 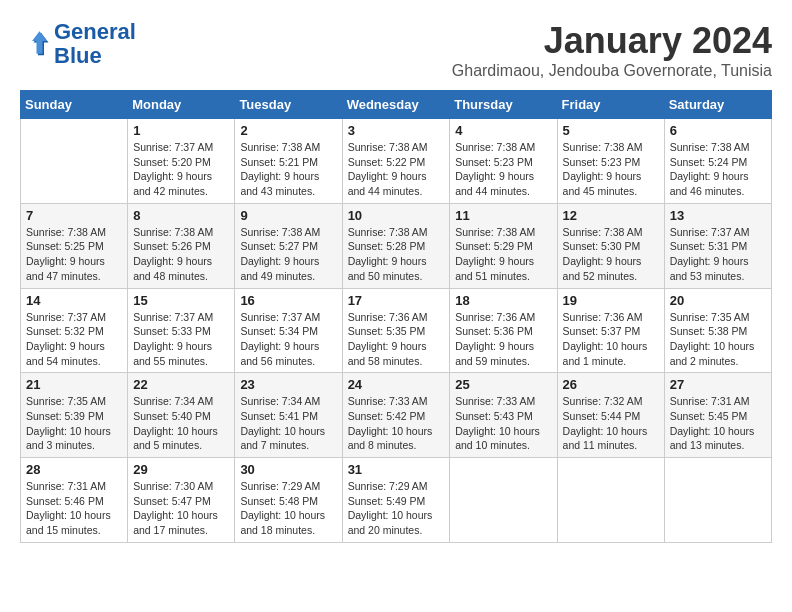 What do you see at coordinates (396, 50) in the screenshot?
I see `page-header: General Blue January 2024 Ghardimaou, Je…` at bounding box center [396, 50].